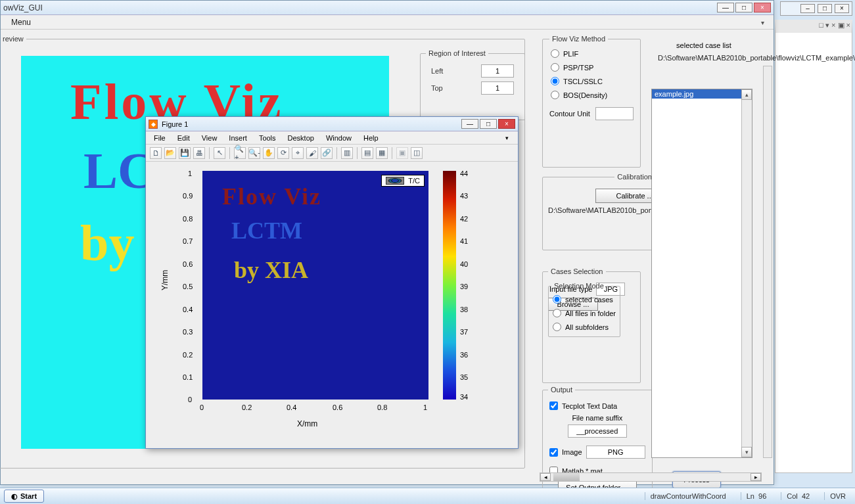  Describe the element at coordinates (507, 138) in the screenshot. I see `figure-menu-drop-icon: ▾` at that location.